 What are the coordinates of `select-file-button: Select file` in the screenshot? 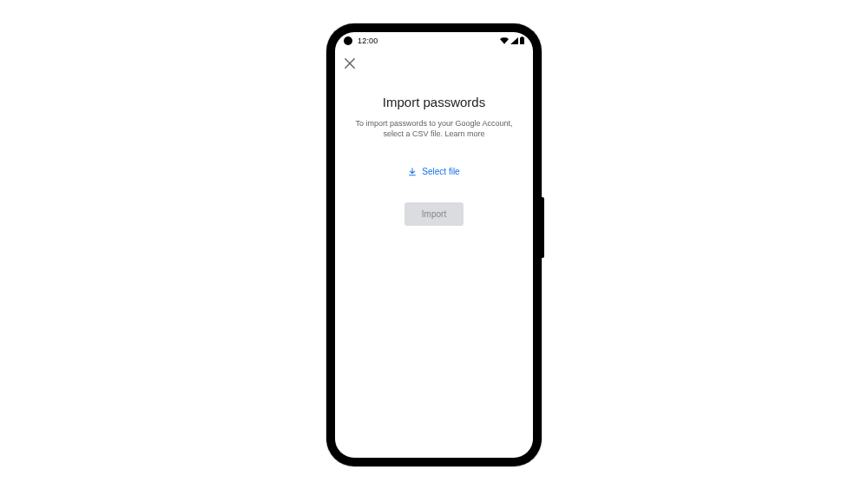 It's located at (434, 172).